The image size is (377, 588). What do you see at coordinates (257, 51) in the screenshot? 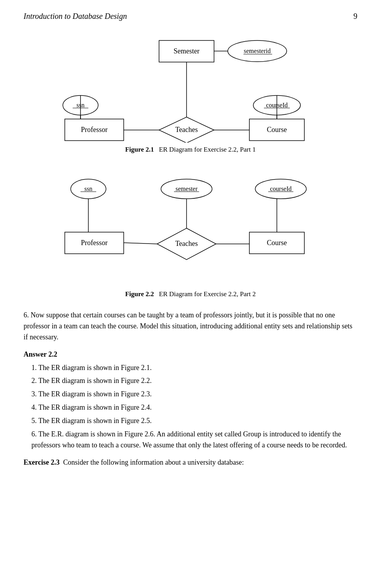
I see `svg-text: semesterid` at bounding box center [257, 51].